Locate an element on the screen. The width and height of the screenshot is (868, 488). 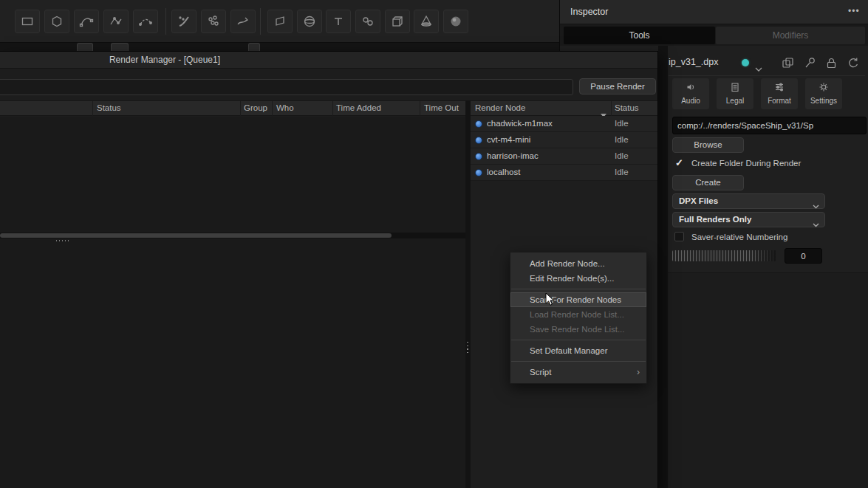
column-header-status: Status is located at coordinates (109, 108).